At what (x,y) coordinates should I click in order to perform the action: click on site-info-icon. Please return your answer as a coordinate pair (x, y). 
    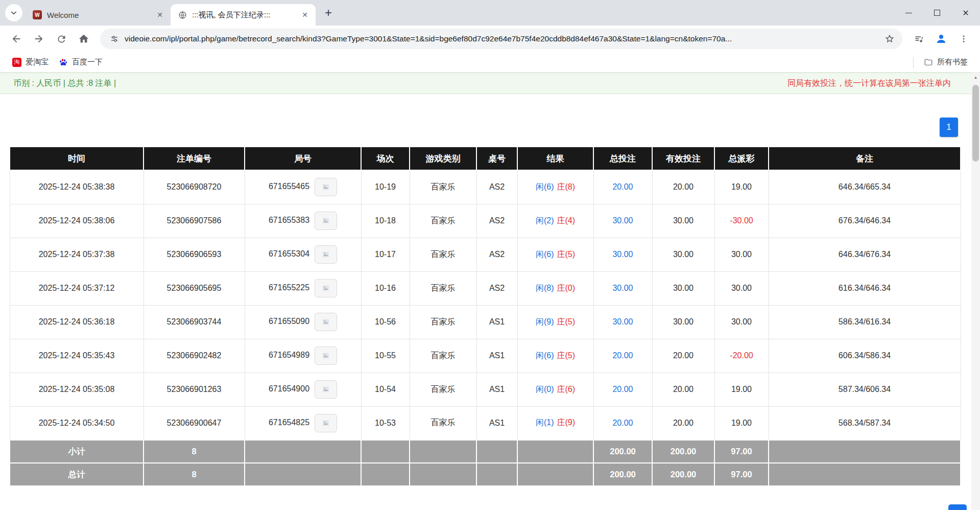
    Looking at the image, I should click on (114, 39).